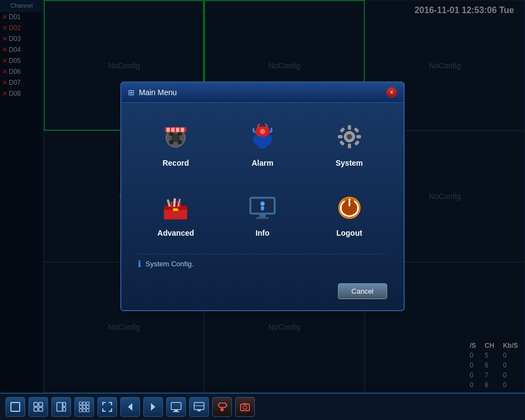 The width and height of the screenshot is (525, 420). Describe the element at coordinates (84, 407) in the screenshot. I see `toolbar-nine-view` at that location.